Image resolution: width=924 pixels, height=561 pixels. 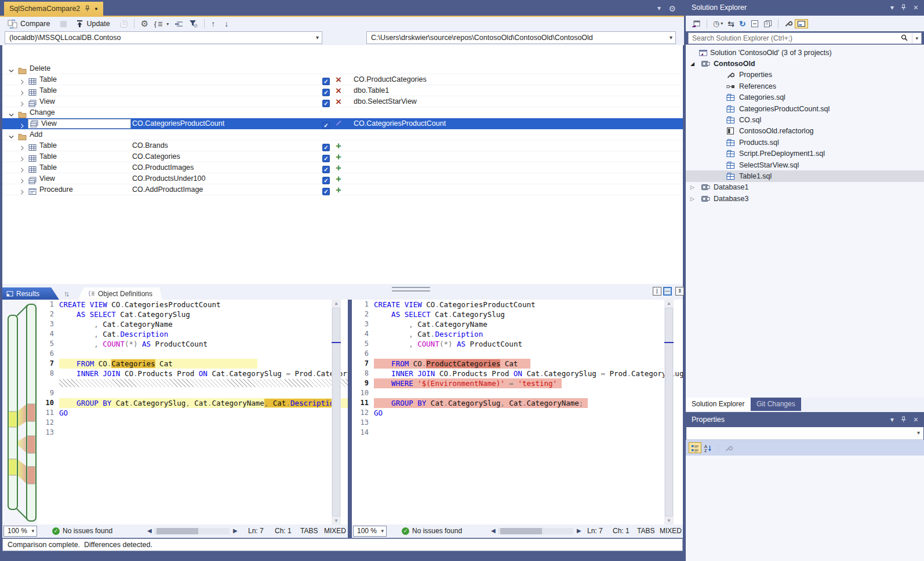 I want to click on source-code-editor: 1CREATE VIEW CO.CategoriesProductCount2 …, so click(x=192, y=412).